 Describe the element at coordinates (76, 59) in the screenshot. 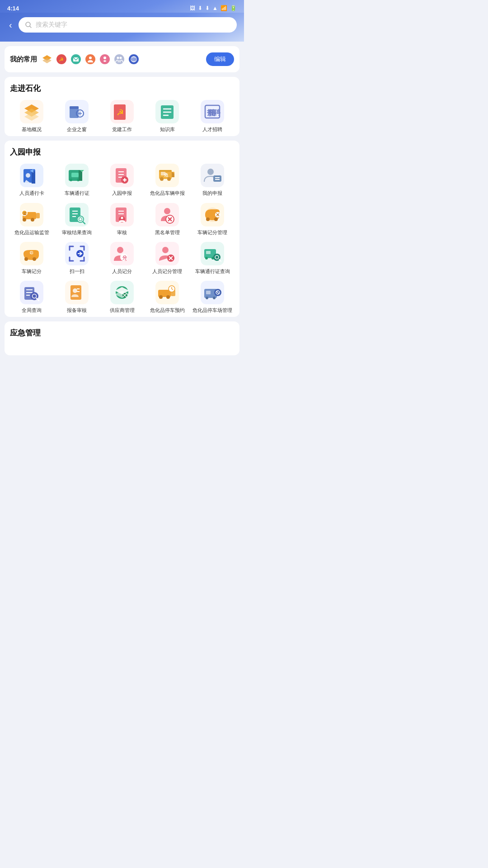

I see `fav-icon-envelope` at that location.